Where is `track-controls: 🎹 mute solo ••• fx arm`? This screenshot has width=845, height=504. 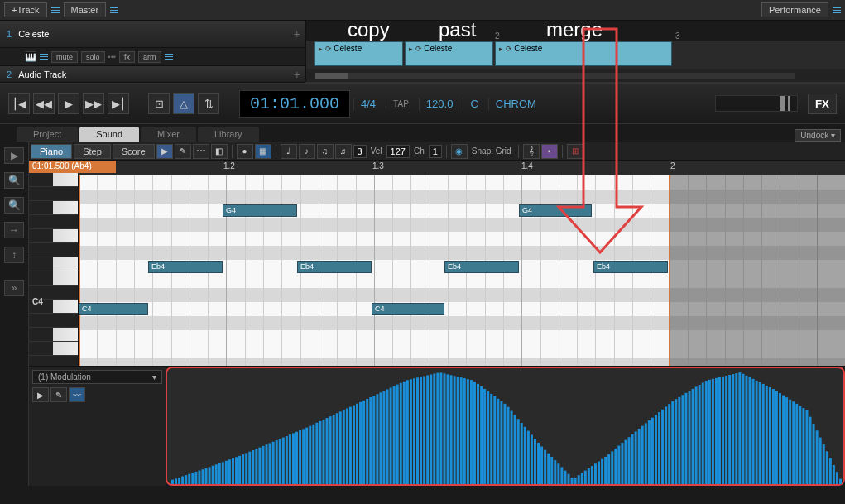 track-controls: 🎹 mute solo ••• fx arm is located at coordinates (152, 57).